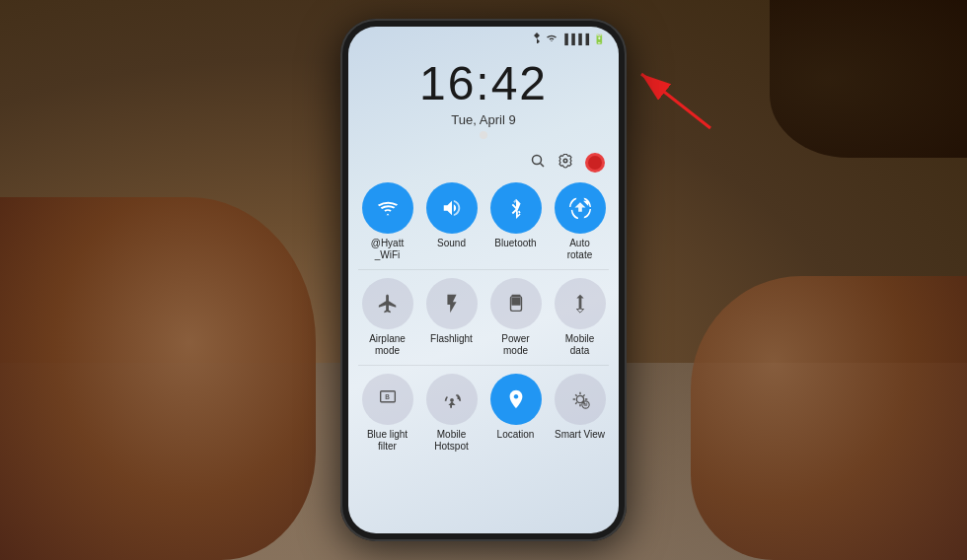 The image size is (967, 560). What do you see at coordinates (387, 345) in the screenshot?
I see `airplane-label: Airplane mode` at bounding box center [387, 345].